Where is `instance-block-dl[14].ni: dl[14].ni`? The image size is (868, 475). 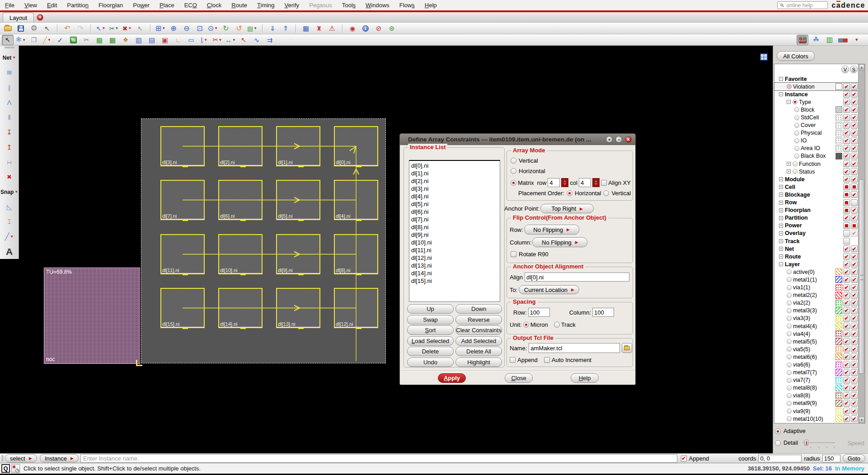 instance-block-dl[14].ni: dl[14].ni is located at coordinates (240, 308).